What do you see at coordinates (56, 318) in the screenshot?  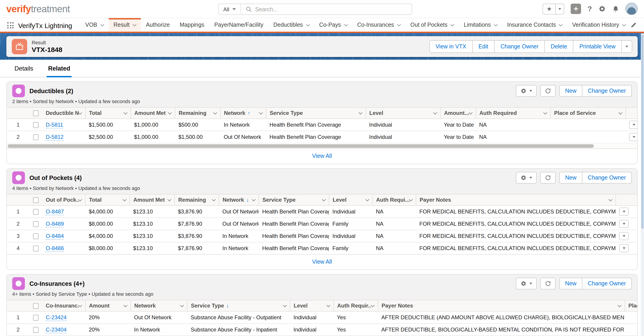 I see `record-link: C-23424` at bounding box center [56, 318].